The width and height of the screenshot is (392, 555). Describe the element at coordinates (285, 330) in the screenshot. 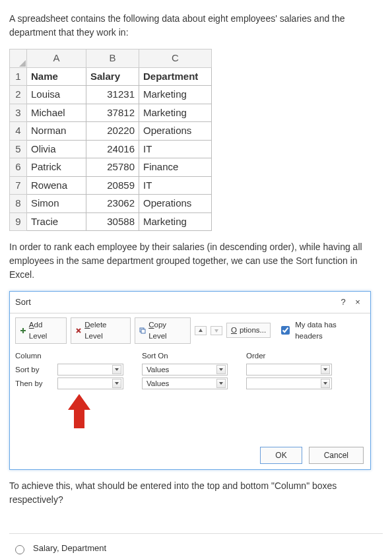

I see `headers-checkbox` at that location.